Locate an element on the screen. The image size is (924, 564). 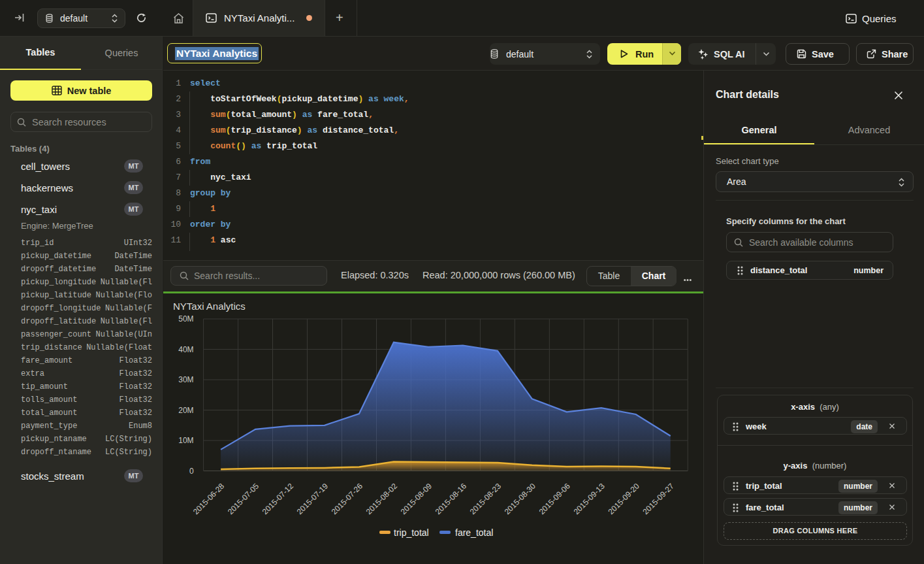
svg-text: trip_total is located at coordinates (411, 533).